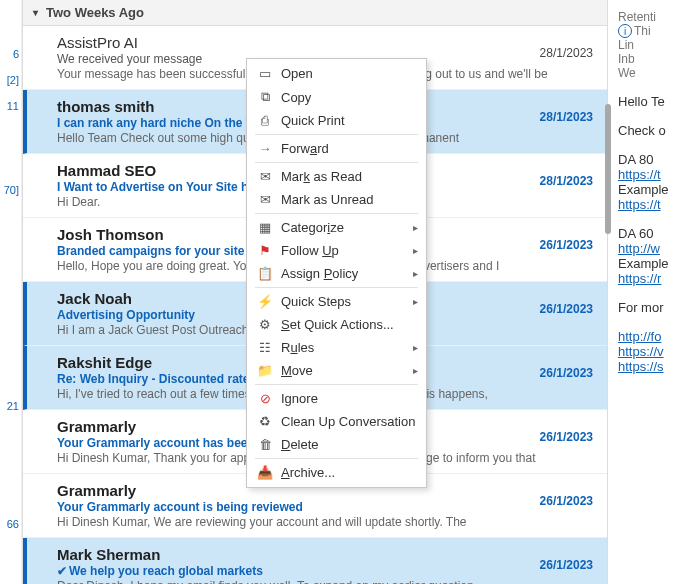 The width and height of the screenshot is (697, 584). What do you see at coordinates (336, 444) in the screenshot?
I see `ctx-delete: 🗑Delete` at bounding box center [336, 444].